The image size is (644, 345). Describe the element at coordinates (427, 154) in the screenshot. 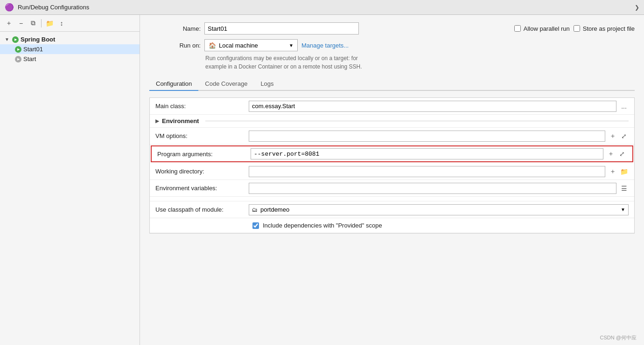

I see `program-arguments-input` at that location.